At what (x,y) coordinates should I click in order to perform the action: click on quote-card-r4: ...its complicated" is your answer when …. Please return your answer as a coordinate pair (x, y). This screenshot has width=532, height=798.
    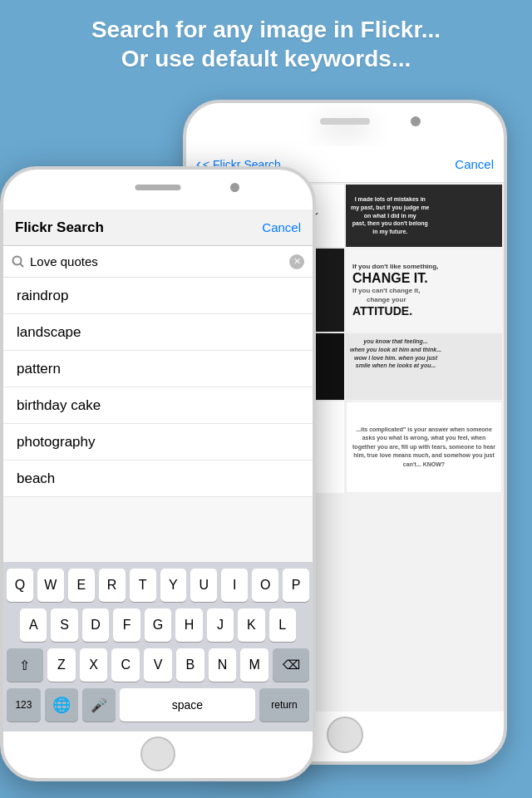
    Looking at the image, I should click on (424, 447).